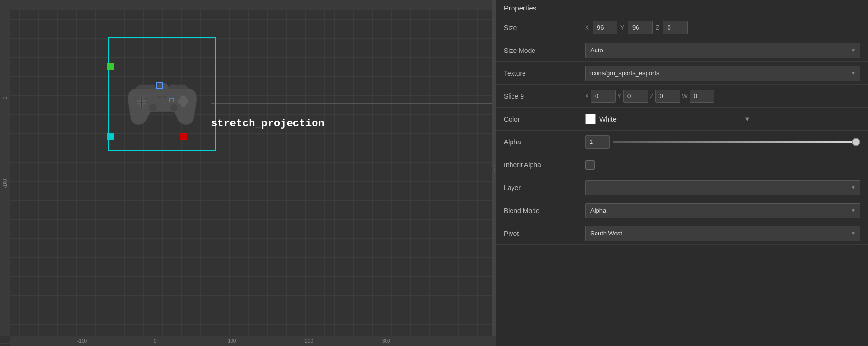 The width and height of the screenshot is (868, 346). I want to click on handle-bottom-left, so click(110, 137).